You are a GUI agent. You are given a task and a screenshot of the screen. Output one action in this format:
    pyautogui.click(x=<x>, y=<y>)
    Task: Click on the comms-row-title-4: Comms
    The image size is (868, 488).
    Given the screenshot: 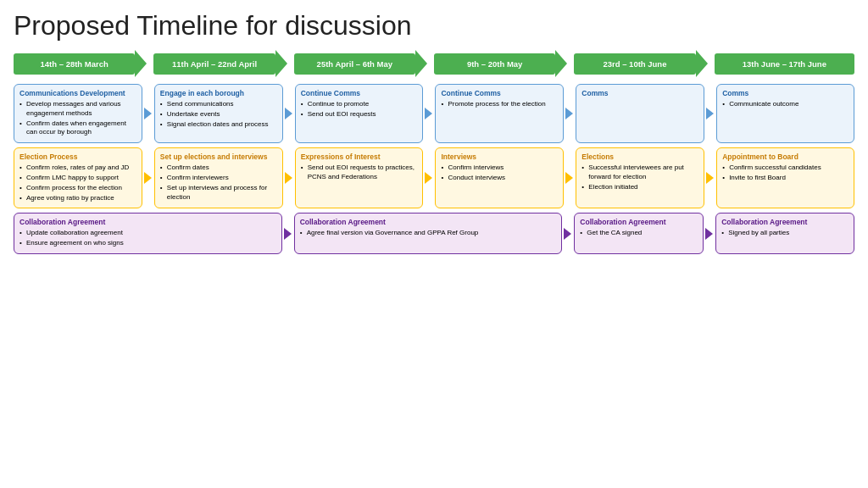 What is the action you would take?
    pyautogui.click(x=640, y=93)
    